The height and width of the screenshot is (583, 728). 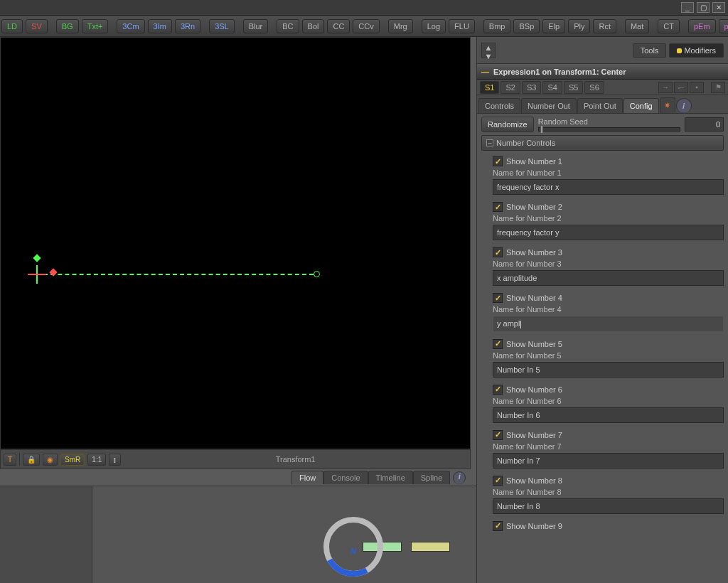 What do you see at coordinates (462, 26) in the screenshot?
I see `toolbar-btn-flu: FLU` at bounding box center [462, 26].